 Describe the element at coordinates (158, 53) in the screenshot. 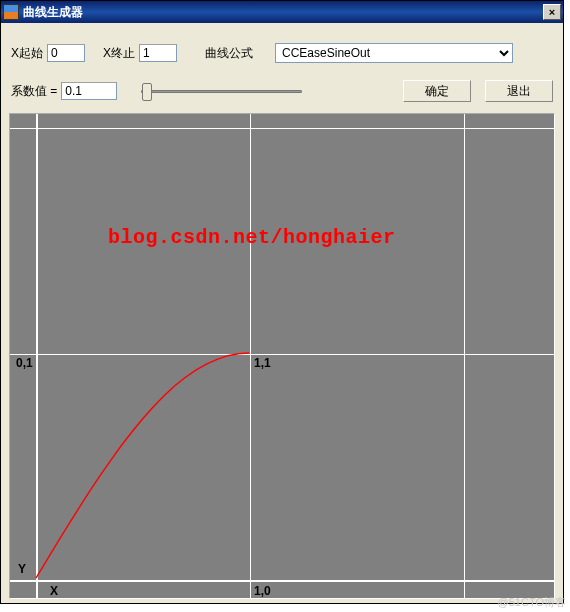

I see `x-end-input` at that location.